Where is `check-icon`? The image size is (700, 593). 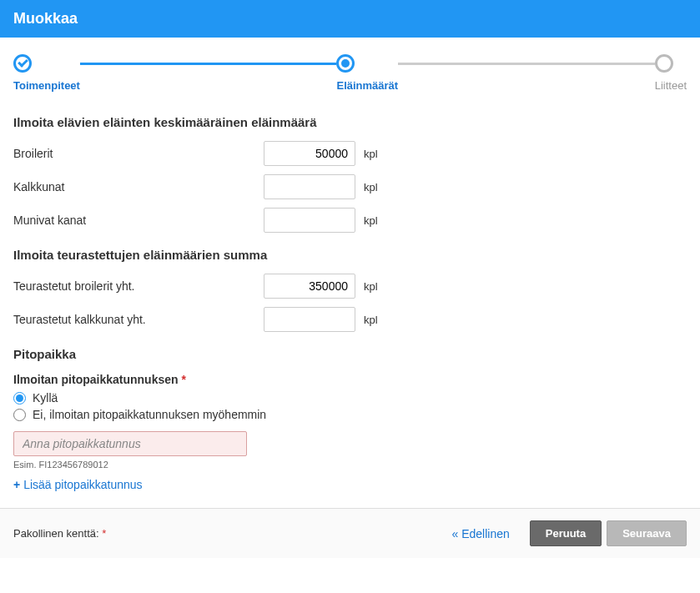 check-icon is located at coordinates (23, 63).